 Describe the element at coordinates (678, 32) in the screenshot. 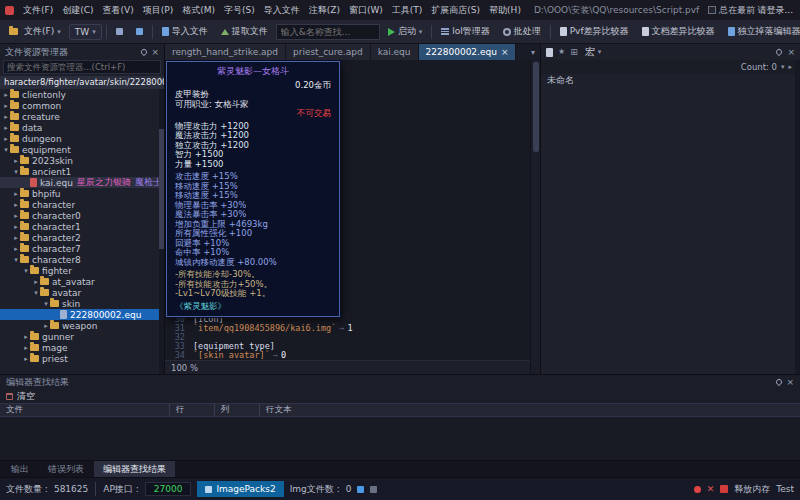

I see `doc-diff-button: 文档差异比较器` at that location.